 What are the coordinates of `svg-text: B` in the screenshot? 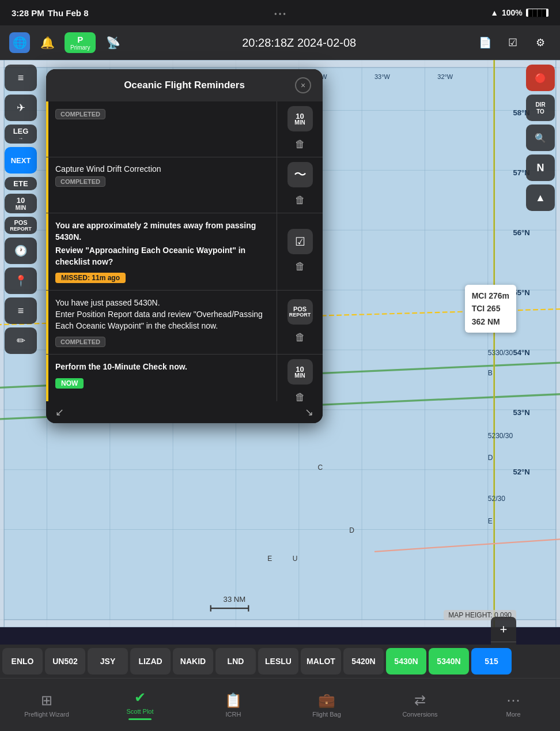 It's located at (490, 373).